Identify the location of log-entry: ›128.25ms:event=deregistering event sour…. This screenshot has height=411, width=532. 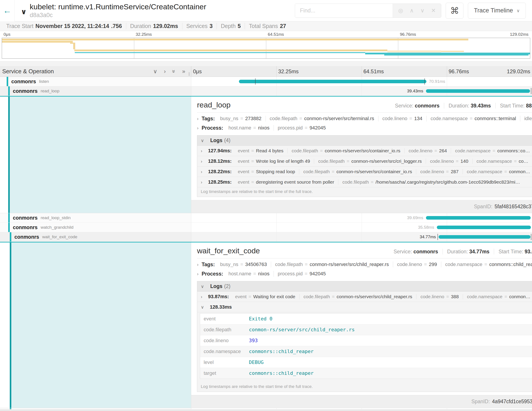
(365, 182).